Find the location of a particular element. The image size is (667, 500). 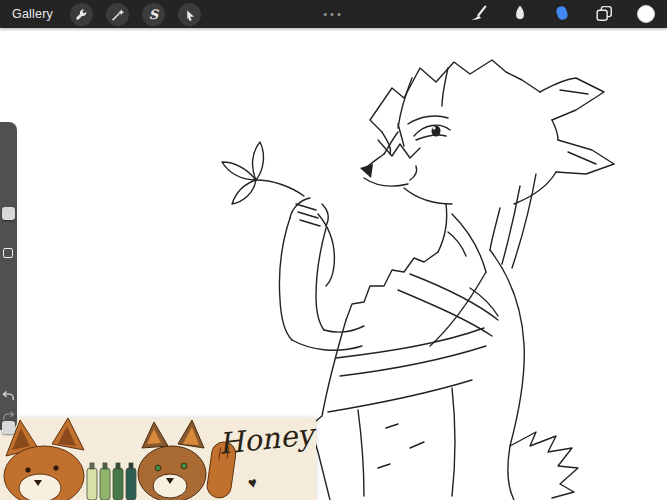

erase-tool-button is located at coordinates (562, 14).